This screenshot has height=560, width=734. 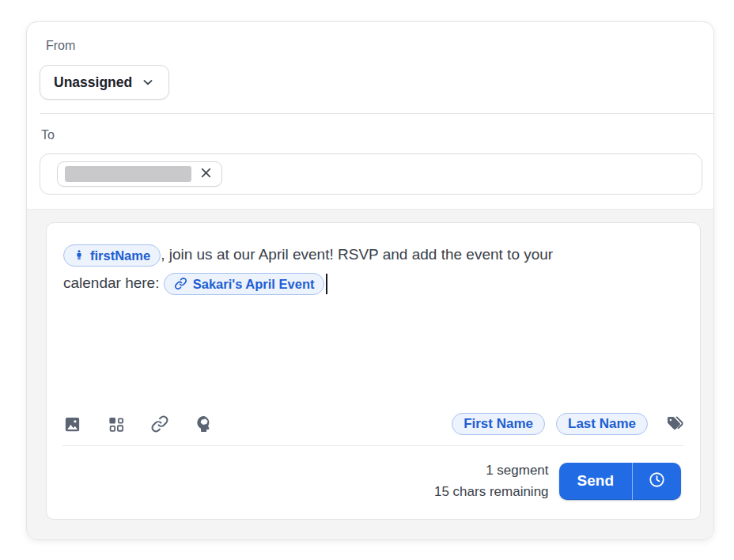 What do you see at coordinates (372, 135) in the screenshot?
I see `to-label: To` at bounding box center [372, 135].